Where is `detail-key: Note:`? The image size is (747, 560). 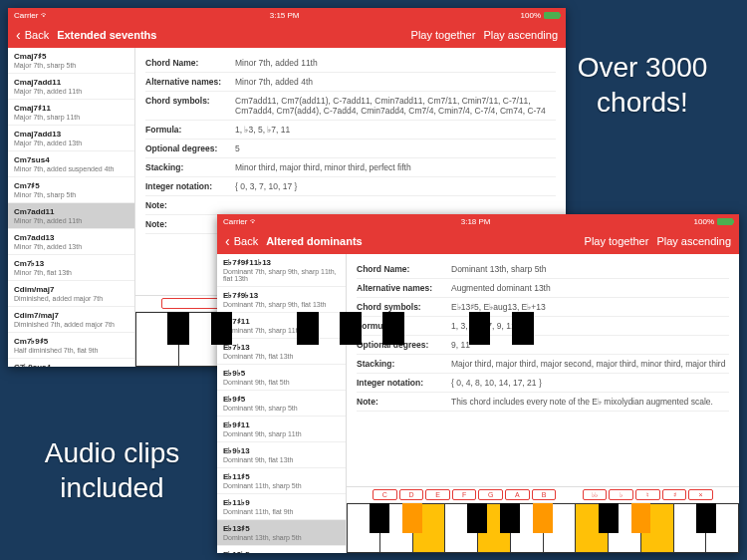
detail-key: Note: is located at coordinates (404, 402).